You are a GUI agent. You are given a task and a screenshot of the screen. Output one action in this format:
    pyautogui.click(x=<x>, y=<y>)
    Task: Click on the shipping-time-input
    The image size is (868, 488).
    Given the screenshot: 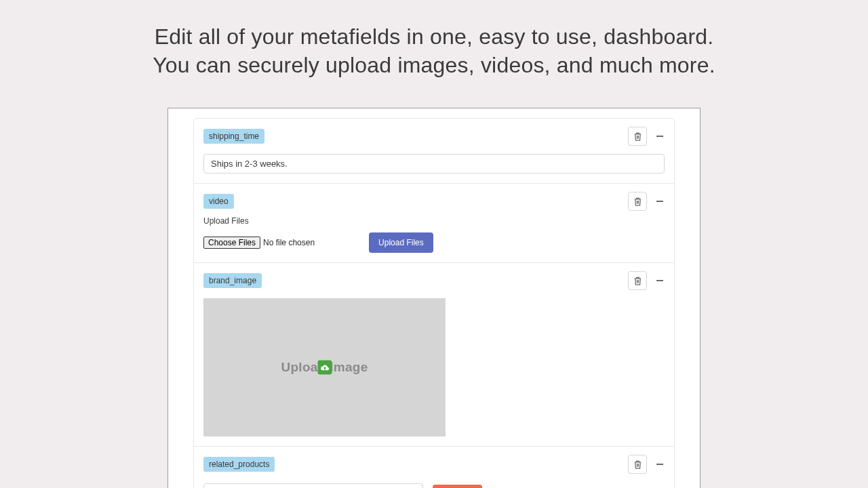 What is the action you would take?
    pyautogui.click(x=434, y=164)
    